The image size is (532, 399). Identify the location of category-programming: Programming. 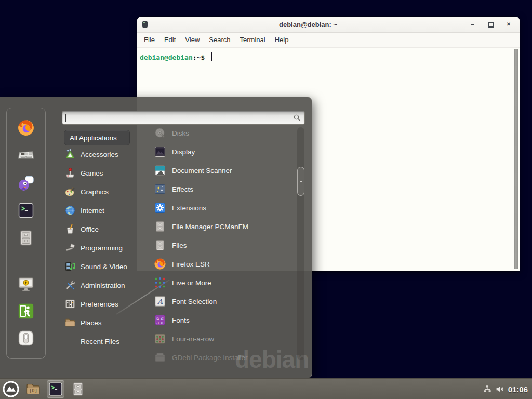
(103, 248).